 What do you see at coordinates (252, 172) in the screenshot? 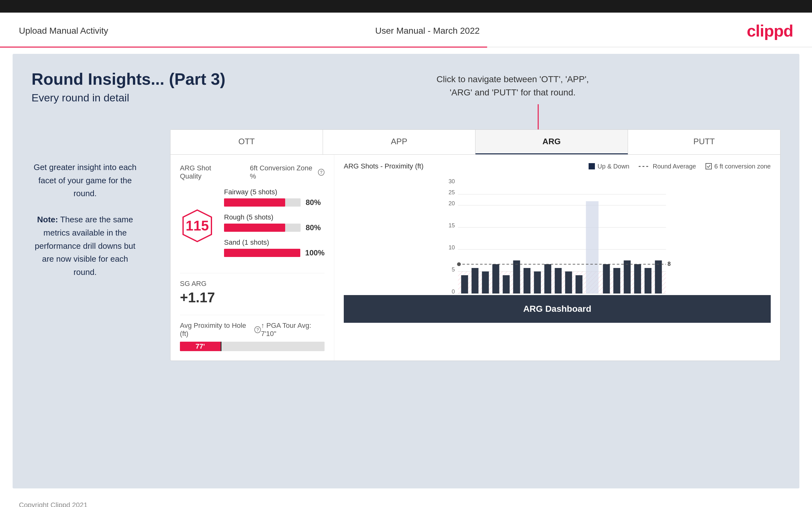
I see `panel-header: ARG Shot Quality 6ft Conversion Zone % ?` at bounding box center [252, 172].